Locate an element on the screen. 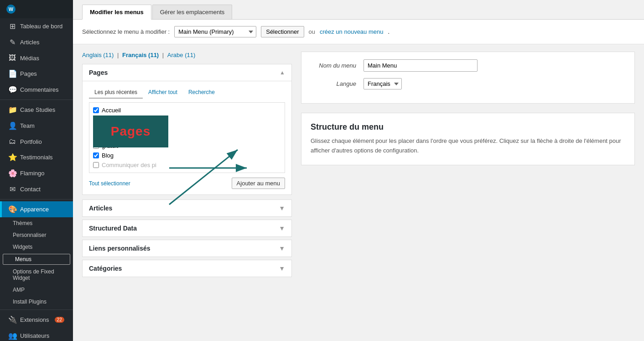 This screenshot has height=341, width=644. sidebar-item-apparence: 🎨 Apparence is located at coordinates (36, 209).